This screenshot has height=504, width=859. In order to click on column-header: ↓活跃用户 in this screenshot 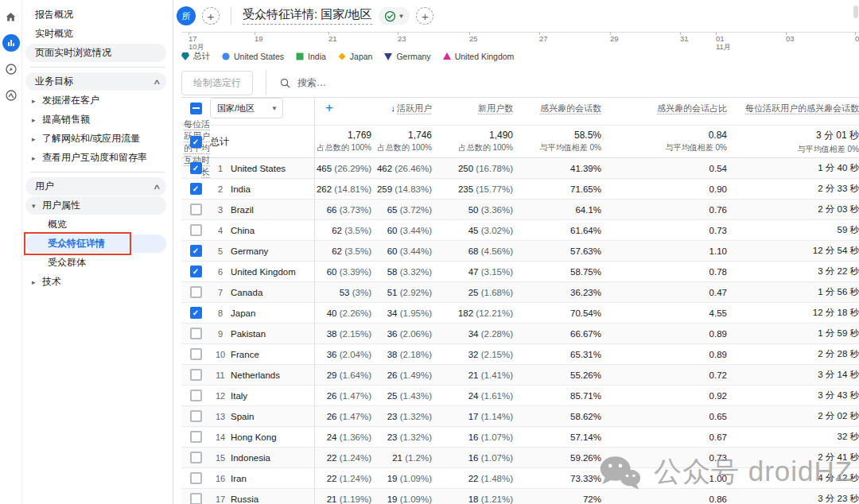, I will do `click(402, 108)`.